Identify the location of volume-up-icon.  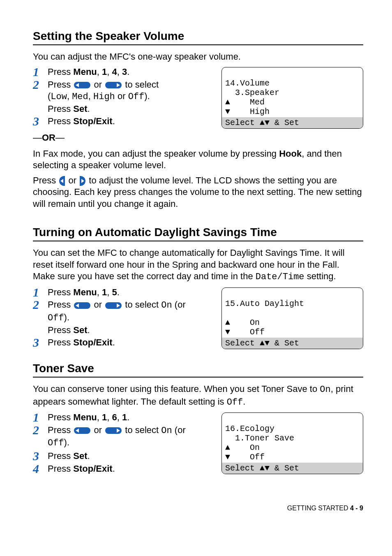
(83, 181).